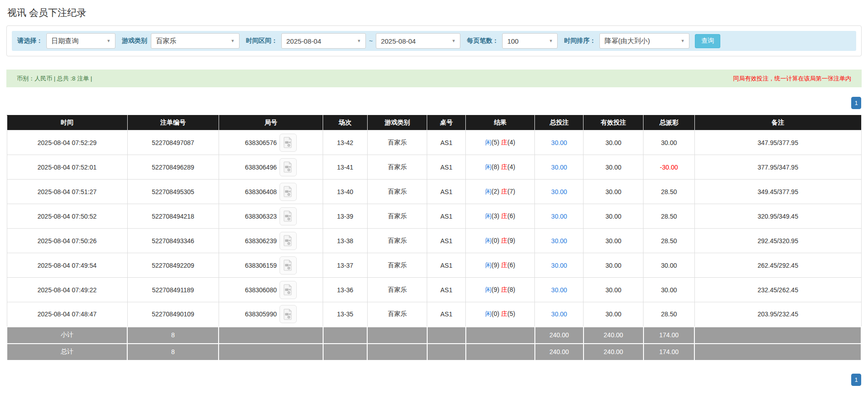 The width and height of the screenshot is (868, 395). I want to click on date-to-select: 2025-08-04 ▼, so click(418, 41).